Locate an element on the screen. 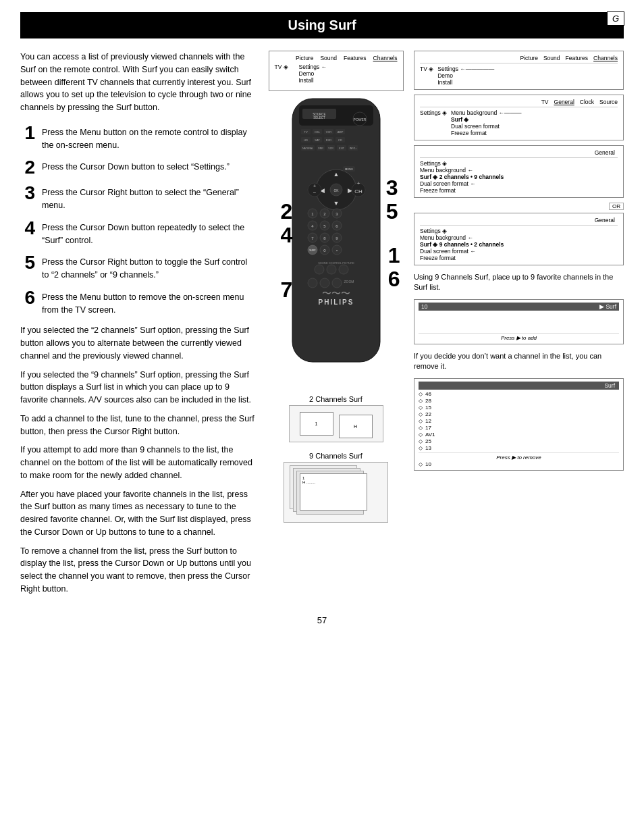 The height and width of the screenshot is (834, 644). section-label: G is located at coordinates (616, 19).